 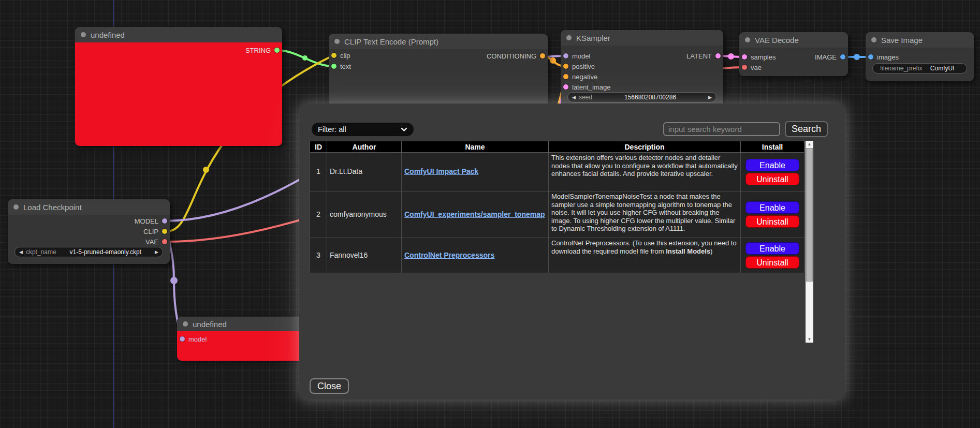 What do you see at coordinates (557, 172) in the screenshot?
I see `table-row: 1Dr.Lt.DataComfyUI Impact PackThis exten…` at bounding box center [557, 172].